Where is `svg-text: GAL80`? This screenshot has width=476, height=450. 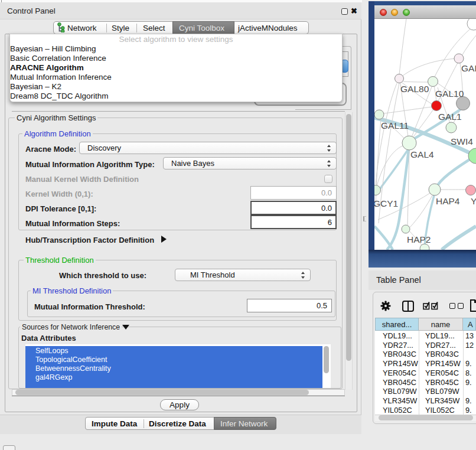 svg-text: GAL80 is located at coordinates (415, 89).